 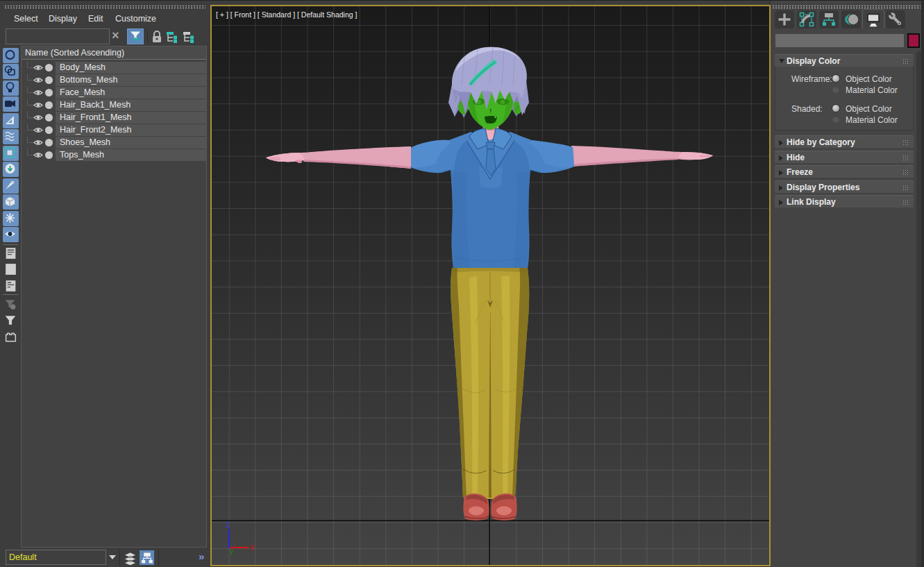 I want to click on svg-text: y, so click(x=232, y=551).